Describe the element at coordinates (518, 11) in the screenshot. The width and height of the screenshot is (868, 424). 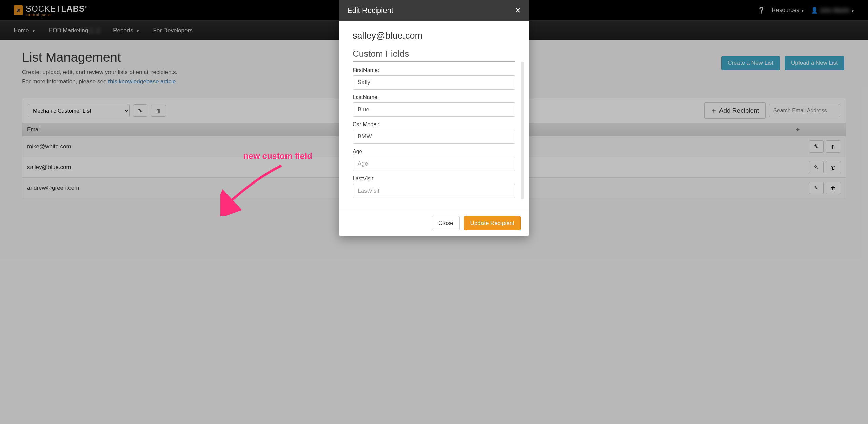
I see `close-icon: ✕` at that location.